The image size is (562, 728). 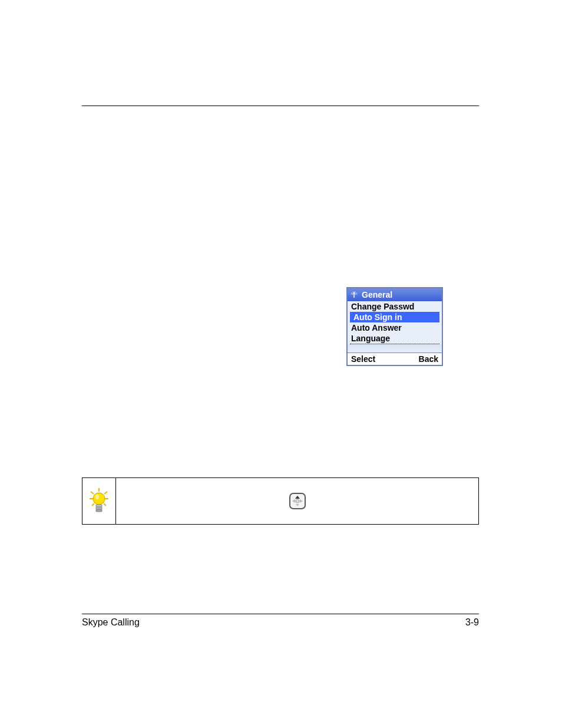 I want to click on top-rule, so click(x=280, y=106).